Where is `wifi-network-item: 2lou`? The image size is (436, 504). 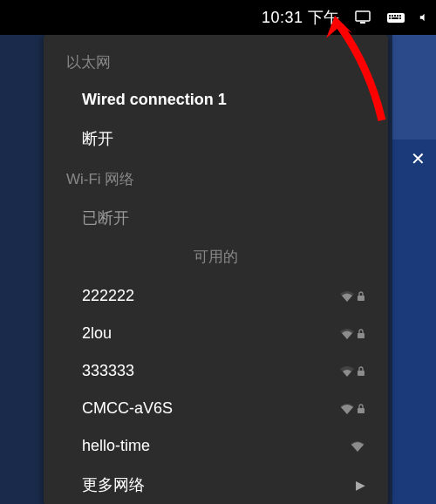 wifi-network-item: 2lou is located at coordinates (216, 333).